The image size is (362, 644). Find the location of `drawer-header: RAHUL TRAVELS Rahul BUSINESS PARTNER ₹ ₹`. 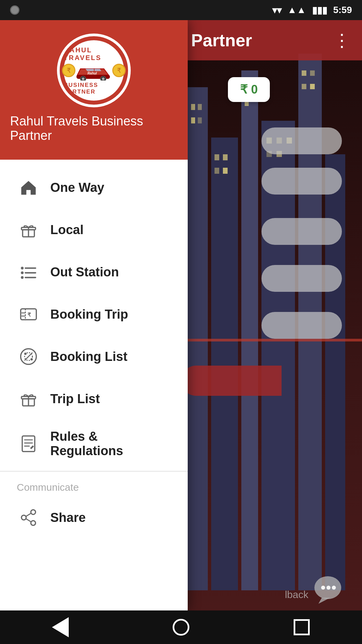

drawer-header: RAHUL TRAVELS Rahul BUSINESS PARTNER ₹ ₹ is located at coordinates (94, 90).